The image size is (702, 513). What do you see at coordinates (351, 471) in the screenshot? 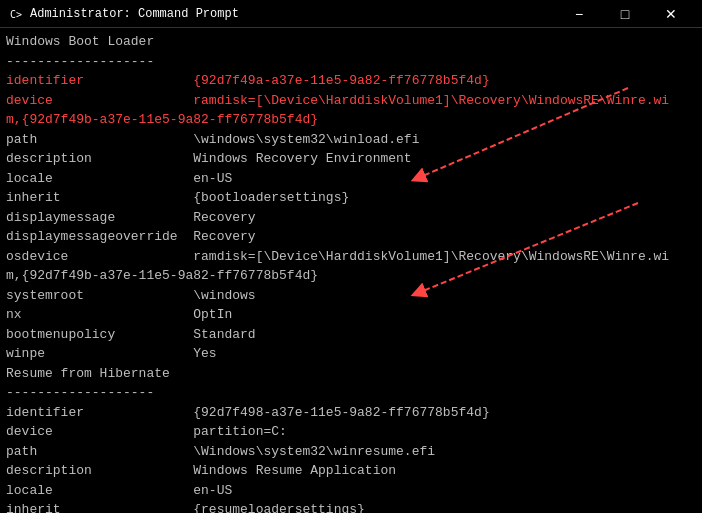
I see `terminal-line: description Windows Resume Application` at bounding box center [351, 471].